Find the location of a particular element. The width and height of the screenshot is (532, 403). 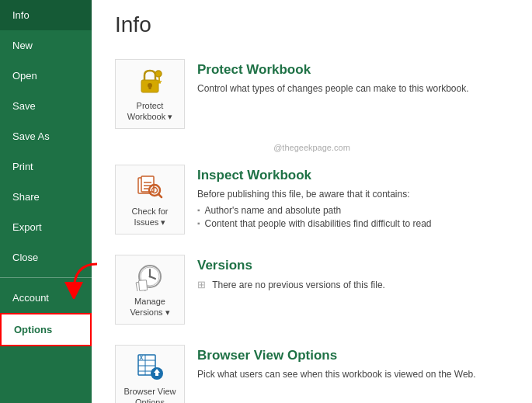

inspect-workbook-list: Author's name and absolute path Content … is located at coordinates (353, 217).